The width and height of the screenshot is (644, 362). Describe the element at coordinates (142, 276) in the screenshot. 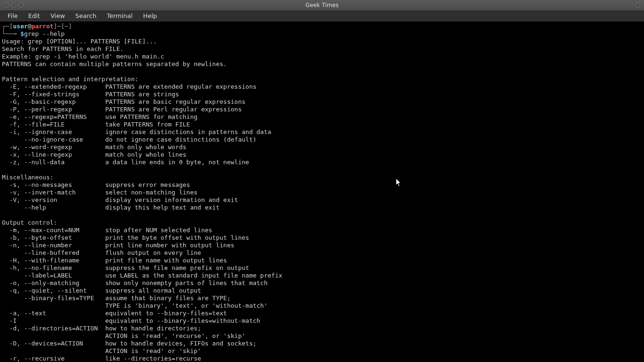

I see `section3-line: --label=LABEL use LABEL as the standard …` at that location.